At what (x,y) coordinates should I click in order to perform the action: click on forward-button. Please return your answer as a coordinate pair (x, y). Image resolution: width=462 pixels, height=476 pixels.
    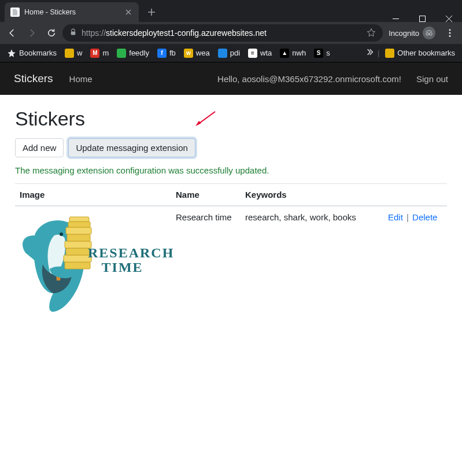
    Looking at the image, I should click on (32, 33).